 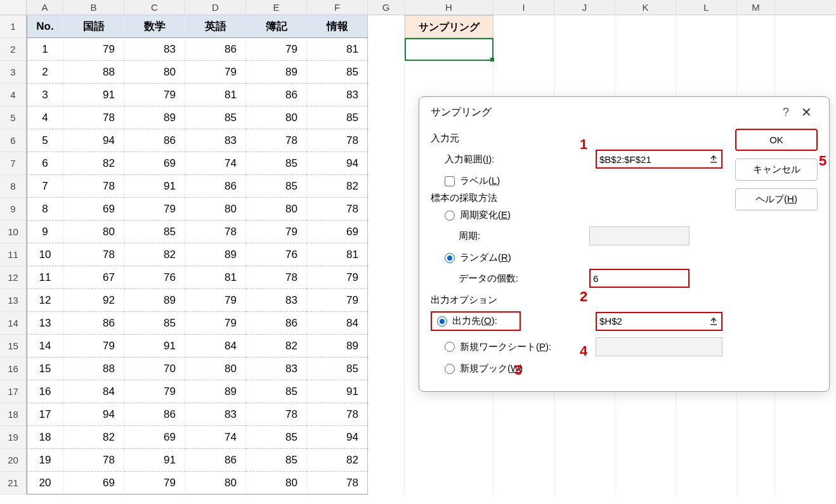 What do you see at coordinates (449, 49) in the screenshot?
I see `active-cell` at bounding box center [449, 49].